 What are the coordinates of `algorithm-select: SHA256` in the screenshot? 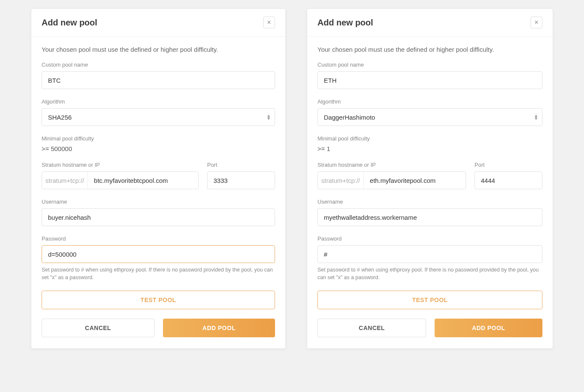 It's located at (158, 117).